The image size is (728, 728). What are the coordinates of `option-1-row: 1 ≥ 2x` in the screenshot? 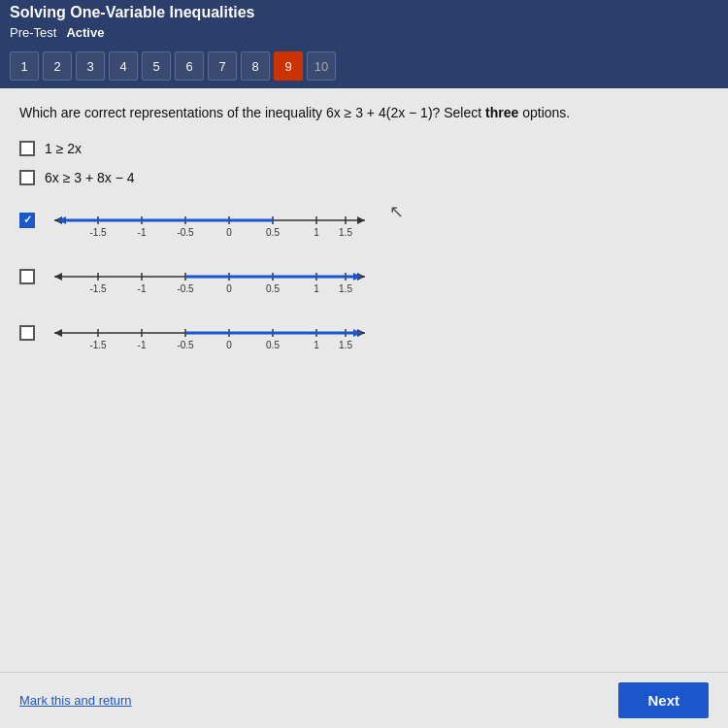 It's located at (364, 149).